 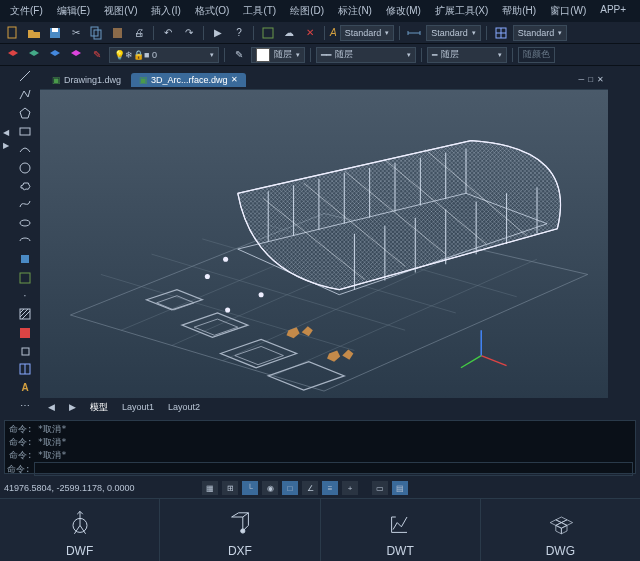 I want to click on scissors-icon: ✂, so click(x=76, y=33).